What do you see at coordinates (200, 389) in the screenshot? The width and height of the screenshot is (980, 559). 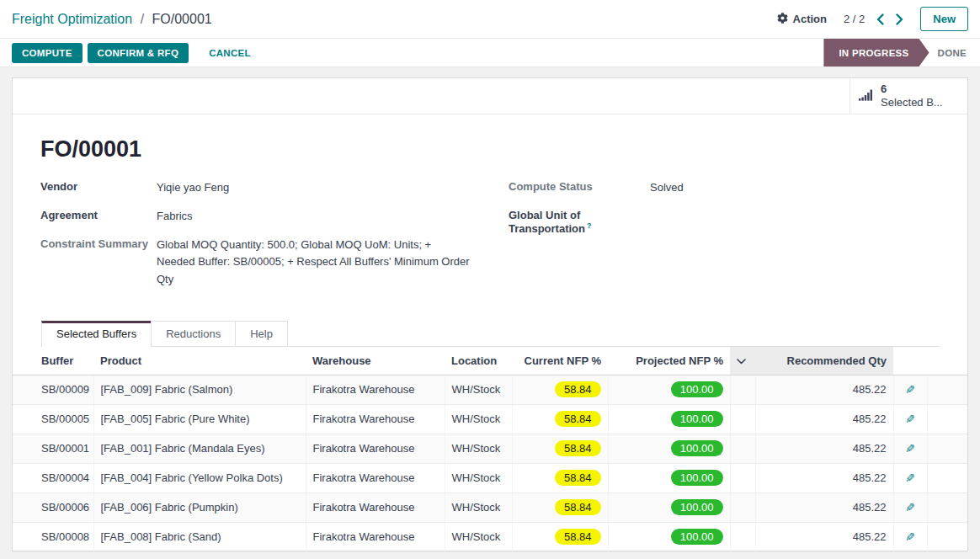 I see `cell-product: [FAB_009] Fabric (Salmon)` at bounding box center [200, 389].